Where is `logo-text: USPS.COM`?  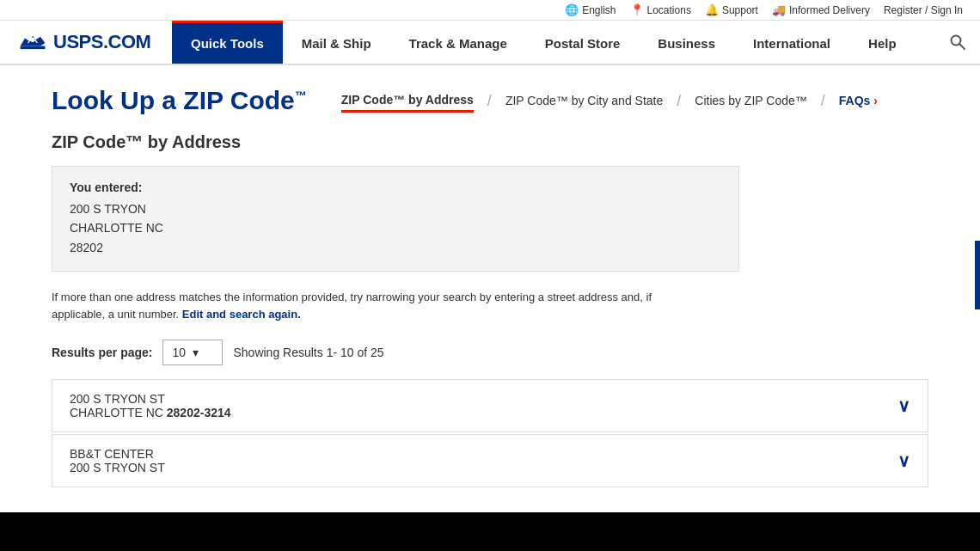 logo-text: USPS.COM is located at coordinates (101, 42).